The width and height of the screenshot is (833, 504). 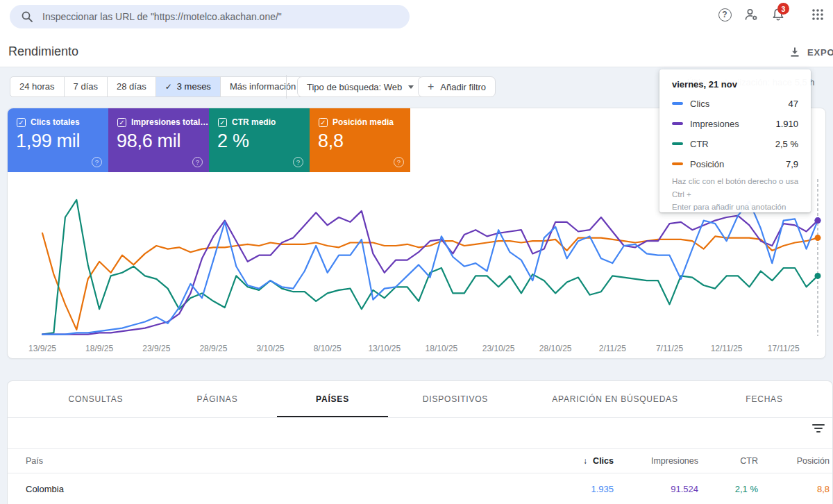 I want to click on hover-dot-impresiones, so click(x=818, y=221).